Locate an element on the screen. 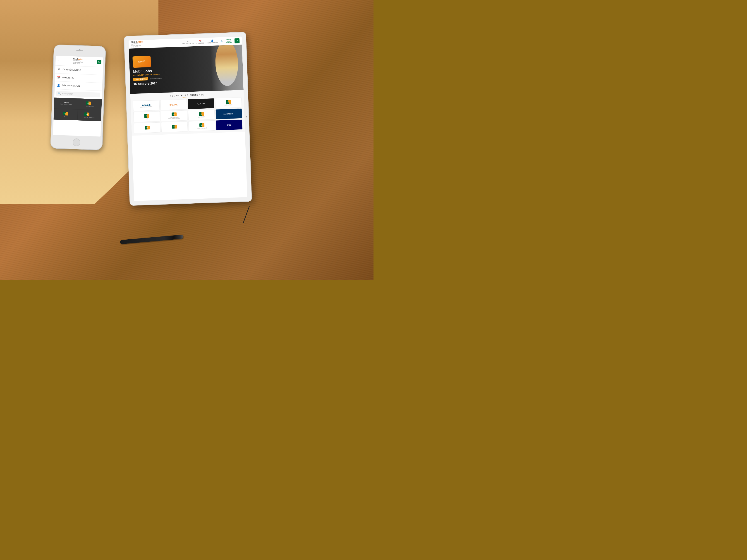 This screenshot has width=747, height=560. tablet-nav-ateliers: 📅 ATELIERS is located at coordinates (200, 42).